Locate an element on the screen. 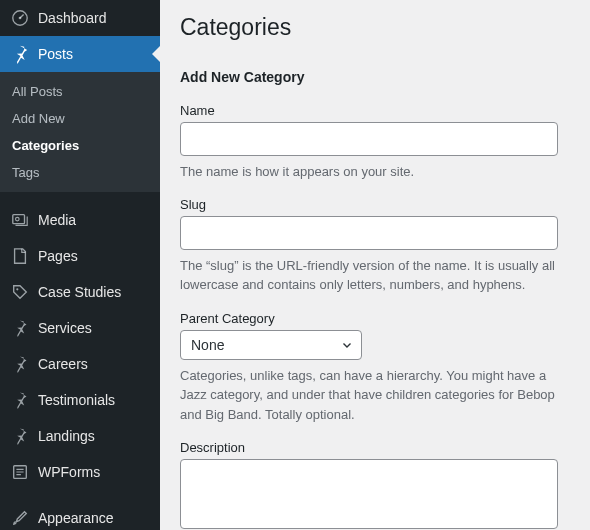  field-parent: Parent Category None Categories, unlike … is located at coordinates (375, 368).